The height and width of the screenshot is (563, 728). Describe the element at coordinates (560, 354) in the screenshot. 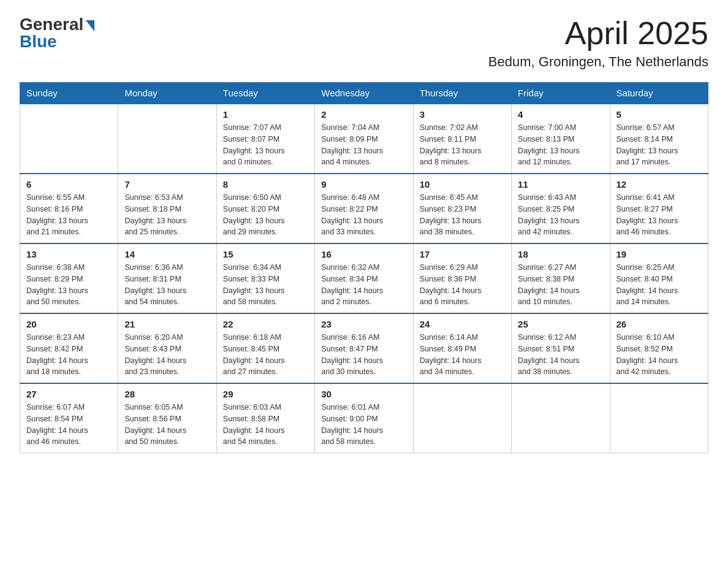

I see `day-detail: Sunrise: 6:12 AM Sunset: 8:51 PM Dayligh…` at that location.